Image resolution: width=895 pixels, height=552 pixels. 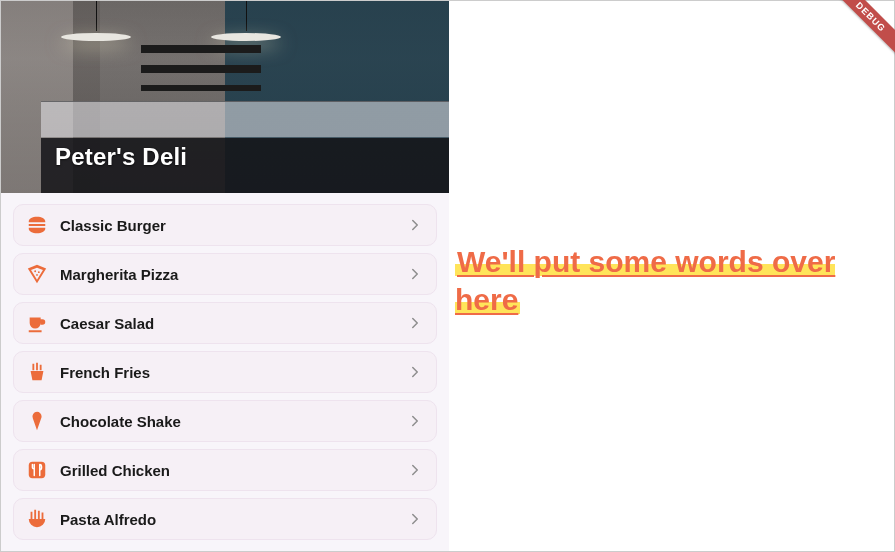 What do you see at coordinates (37, 323) in the screenshot?
I see `cup-icon` at bounding box center [37, 323].